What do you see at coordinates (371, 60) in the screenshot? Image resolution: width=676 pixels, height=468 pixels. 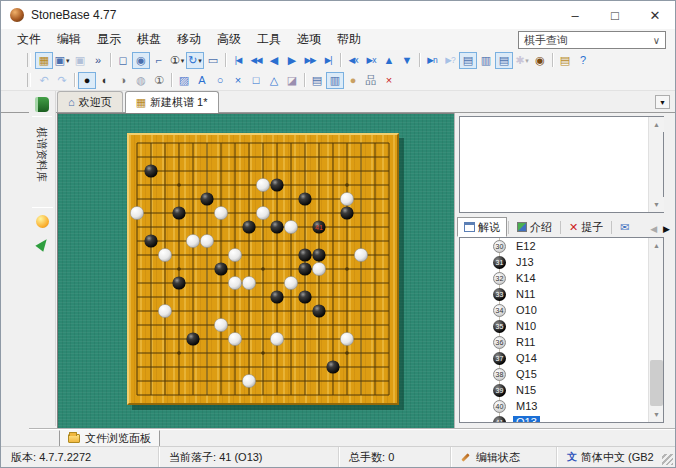 I see `variation-next-icon: ▶x` at bounding box center [371, 60].